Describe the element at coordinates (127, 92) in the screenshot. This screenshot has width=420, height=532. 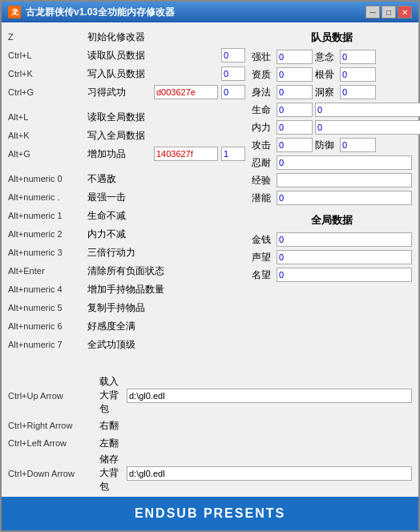
I see `ctrl-g-row: Ctrl+G 习得武功` at that location.